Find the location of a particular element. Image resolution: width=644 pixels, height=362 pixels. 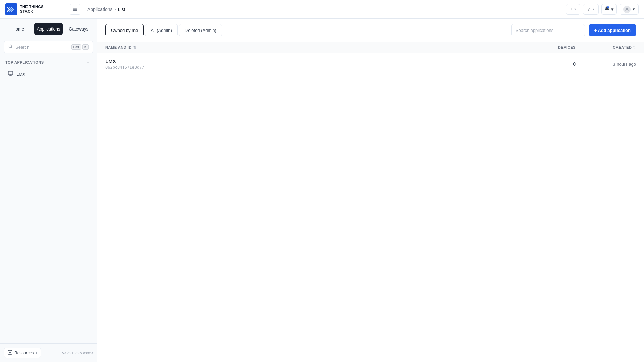

breadcrumb-current: List is located at coordinates (122, 9).